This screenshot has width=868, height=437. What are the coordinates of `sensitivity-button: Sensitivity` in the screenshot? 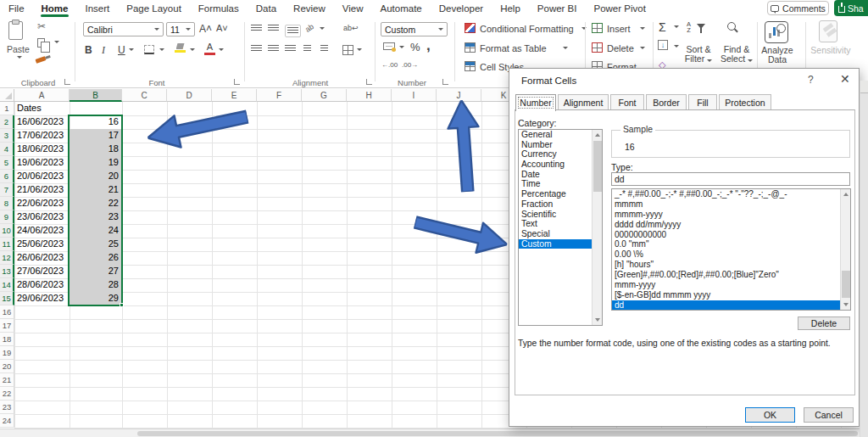 It's located at (831, 51).